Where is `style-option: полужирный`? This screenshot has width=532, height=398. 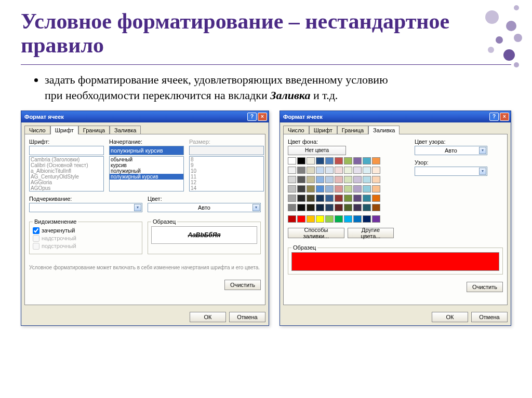
style-option: полужирный is located at coordinates (147, 171).